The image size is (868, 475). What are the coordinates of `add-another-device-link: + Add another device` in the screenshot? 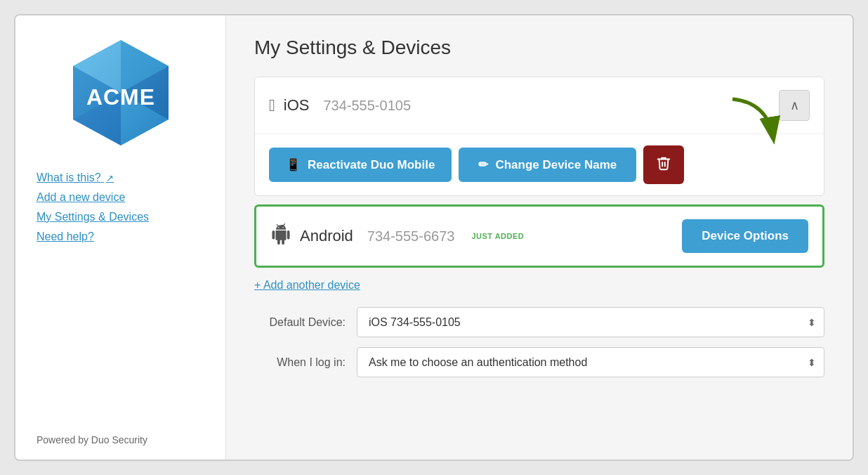 It's located at (308, 285).